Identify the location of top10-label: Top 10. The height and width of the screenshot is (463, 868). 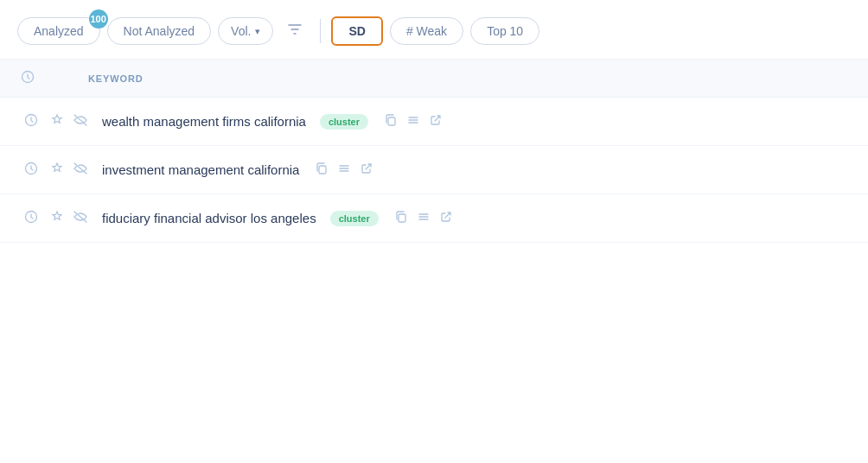
(505, 31).